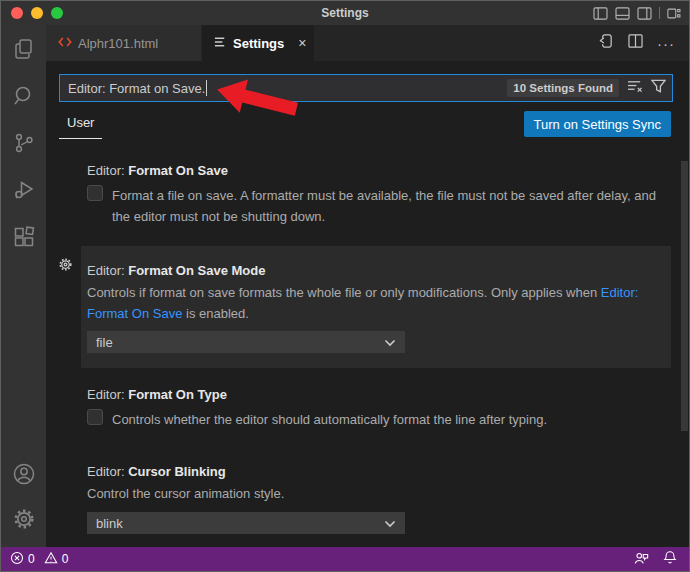  What do you see at coordinates (330, 420) in the screenshot?
I see `setting-description: Controls whether the editor should autom…` at bounding box center [330, 420].